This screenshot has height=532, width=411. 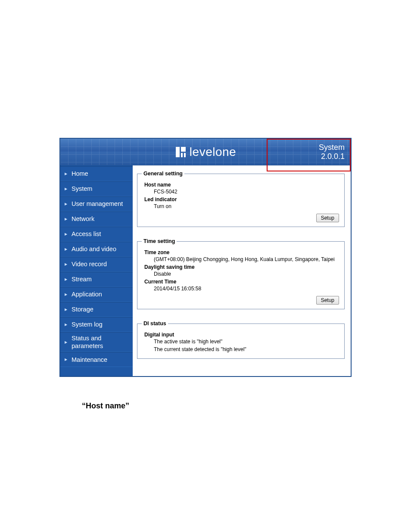 I want to click on timezone-label: Time zone, so click(x=242, y=252).